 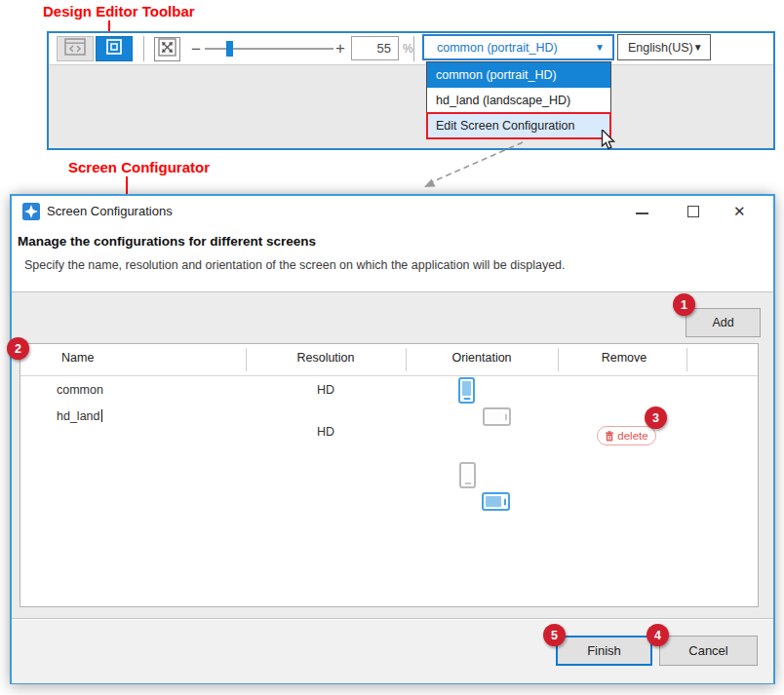 I want to click on trash-icon, so click(x=609, y=437).